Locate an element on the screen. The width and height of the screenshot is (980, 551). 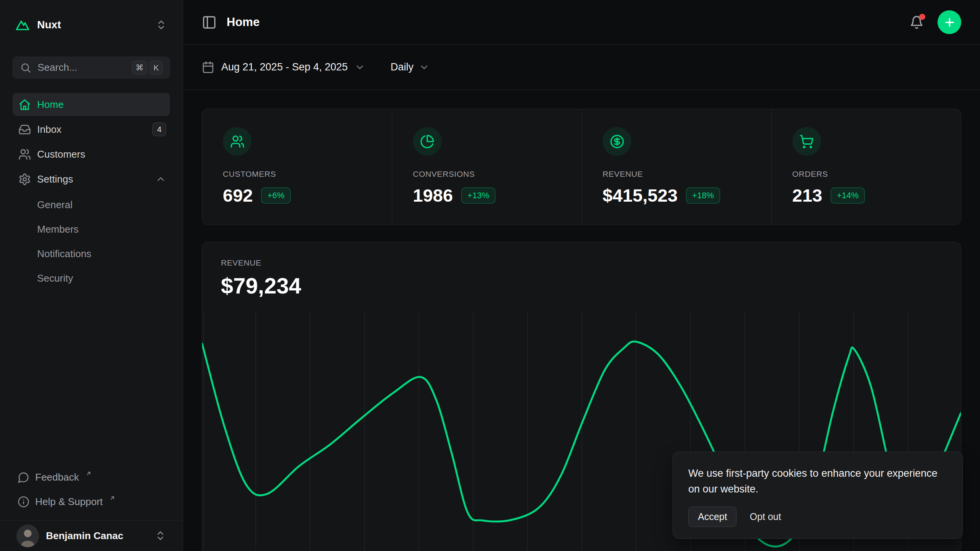
sidebar-item-security: Security is located at coordinates (91, 278).